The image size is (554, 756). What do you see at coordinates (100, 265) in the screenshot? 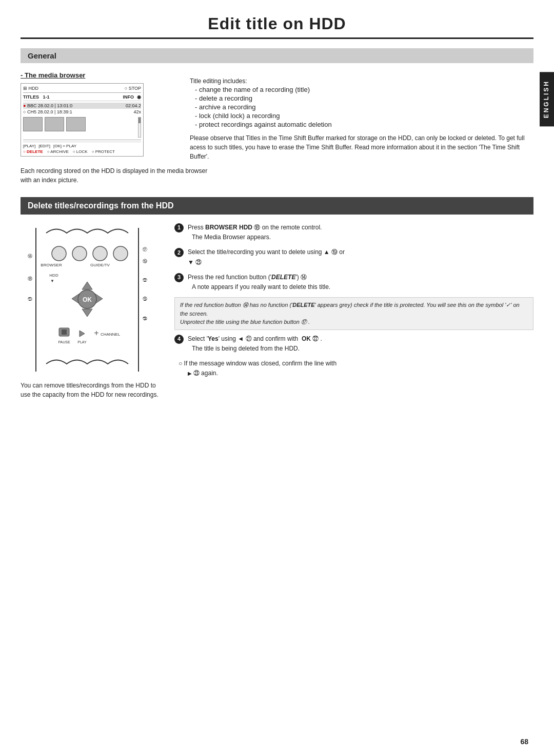
I see `svg-text: GUIDE/TV` at bounding box center [100, 265].